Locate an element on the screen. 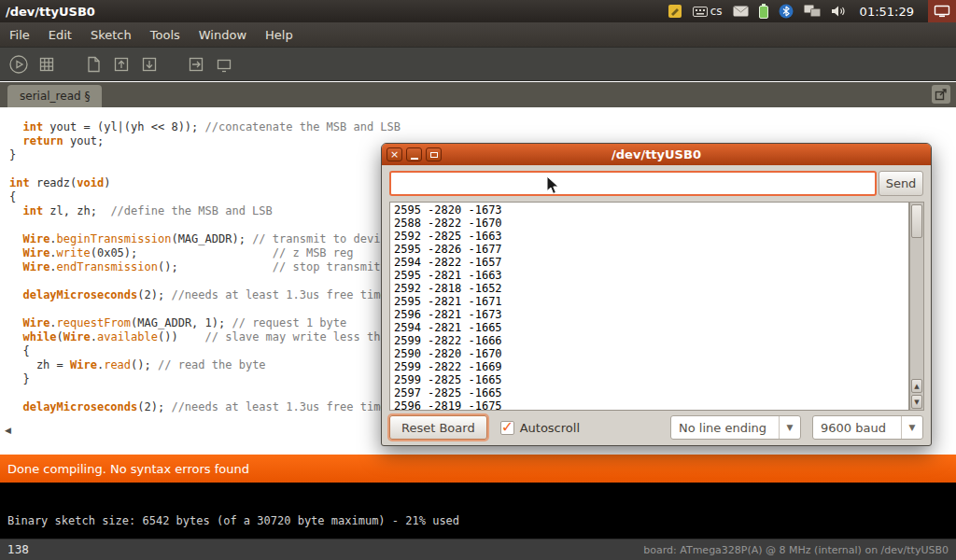 This screenshot has width=956, height=560. serial-line: 2595 -2821 -1671 is located at coordinates (650, 301).